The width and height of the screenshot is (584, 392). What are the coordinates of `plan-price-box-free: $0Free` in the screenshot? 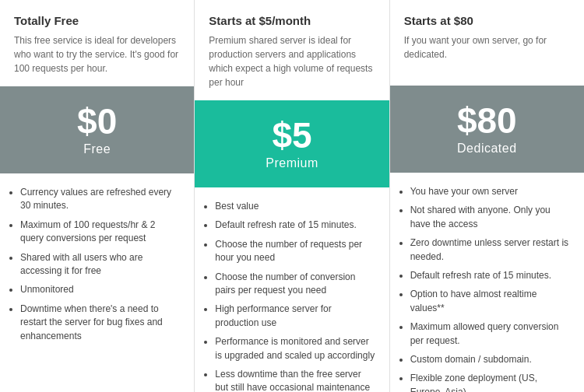 It's located at (97, 130).